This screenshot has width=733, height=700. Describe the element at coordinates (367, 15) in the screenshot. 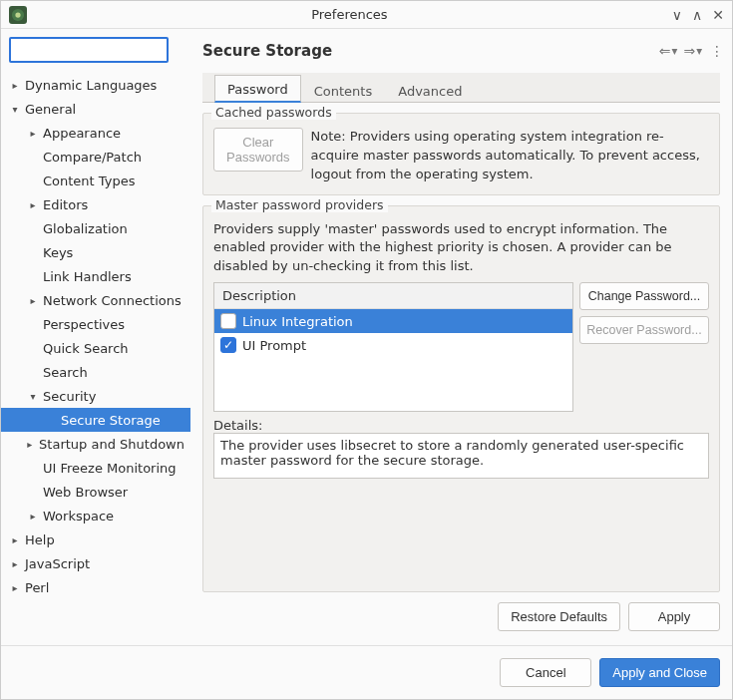

I see `titlebar: Preferences ∨ ∧ ✕` at that location.